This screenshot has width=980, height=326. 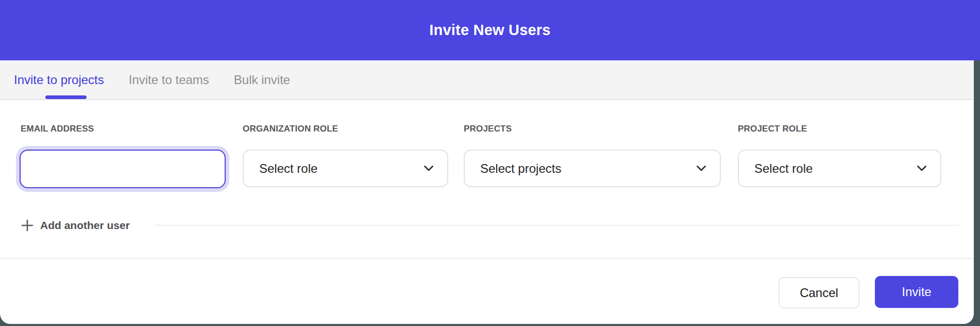 What do you see at coordinates (557, 225) in the screenshot?
I see `row-divider` at bounding box center [557, 225].